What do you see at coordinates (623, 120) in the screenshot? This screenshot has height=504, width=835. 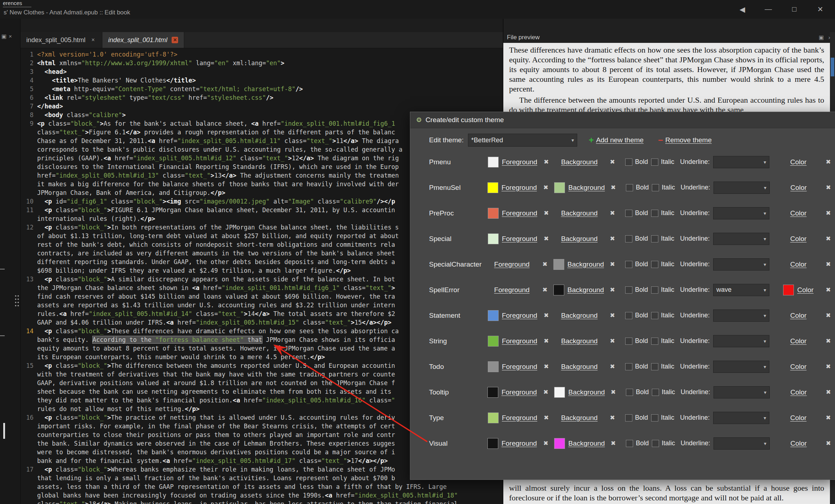 I see `dialog-title-bar: ⚙ Create/edit custom theme` at bounding box center [623, 120].